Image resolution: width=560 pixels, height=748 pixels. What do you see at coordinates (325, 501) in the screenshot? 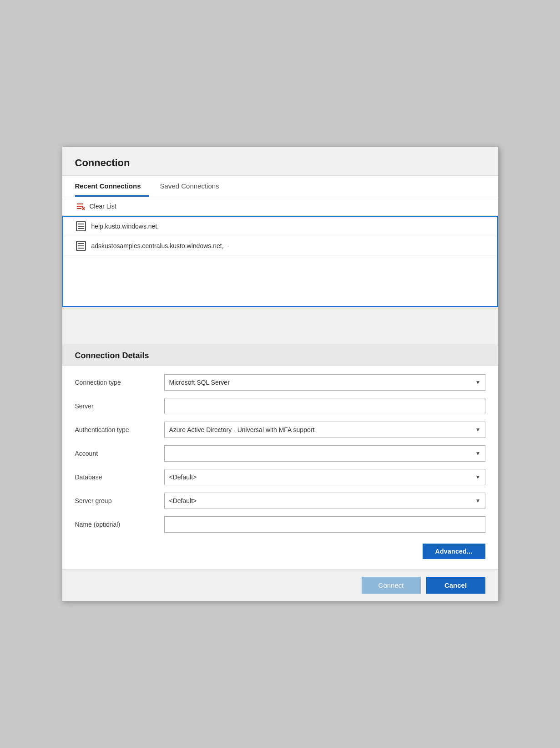
I see `server-group-select: <Default>` at bounding box center [325, 501].